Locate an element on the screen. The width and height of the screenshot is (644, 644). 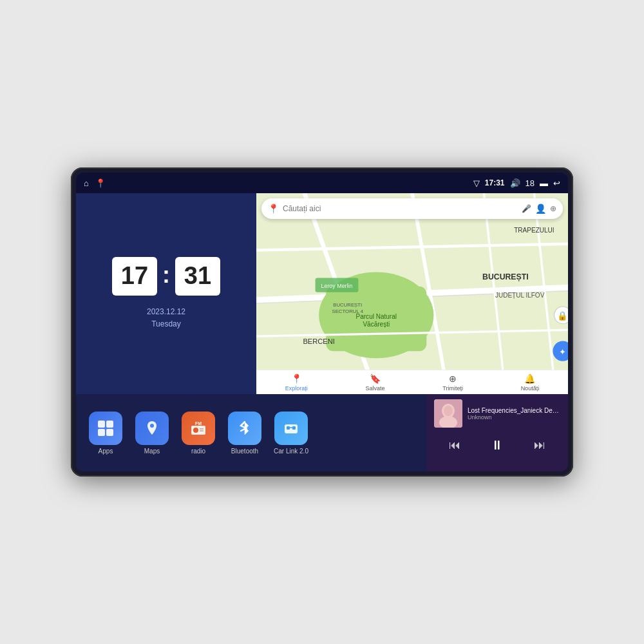
clock-hour: 17 is located at coordinates (135, 276).